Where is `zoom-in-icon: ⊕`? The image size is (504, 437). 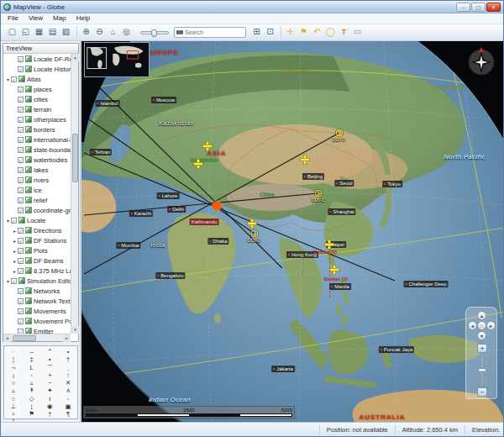 zoom-in-icon: ⊕ is located at coordinates (86, 32).